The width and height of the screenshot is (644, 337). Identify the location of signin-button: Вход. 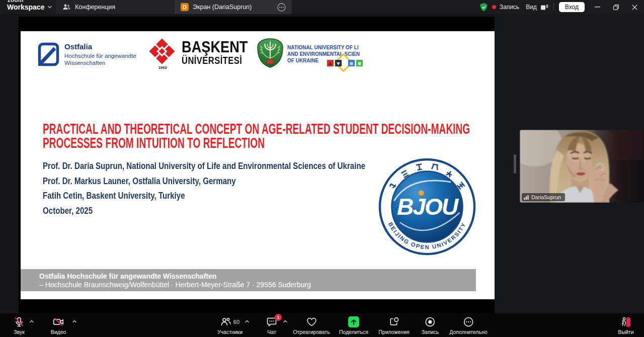
(572, 7).